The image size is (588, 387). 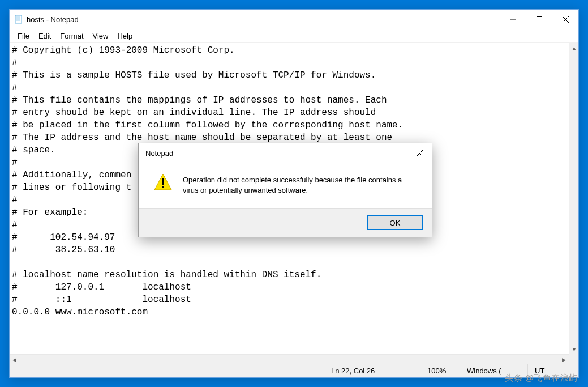 I want to click on dialog-message: Operation did not complete successfully …, so click(x=301, y=184).